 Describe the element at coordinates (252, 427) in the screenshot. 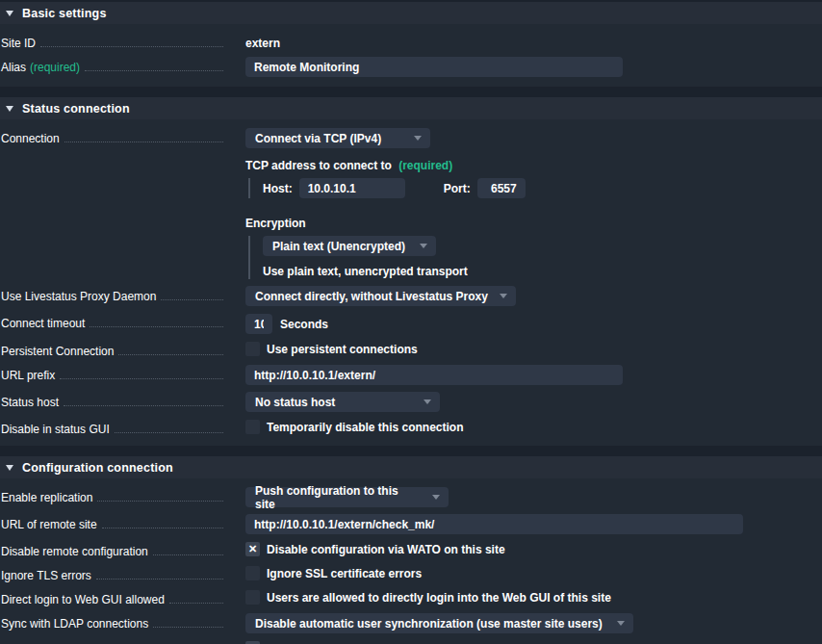

I see `disable-gui-checkbox` at that location.